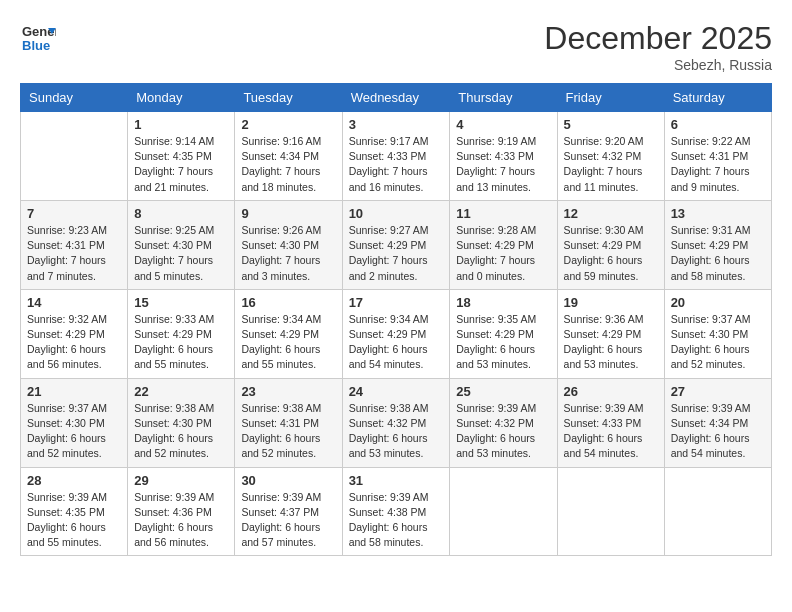  What do you see at coordinates (611, 124) in the screenshot?
I see `day-number: 5` at bounding box center [611, 124].